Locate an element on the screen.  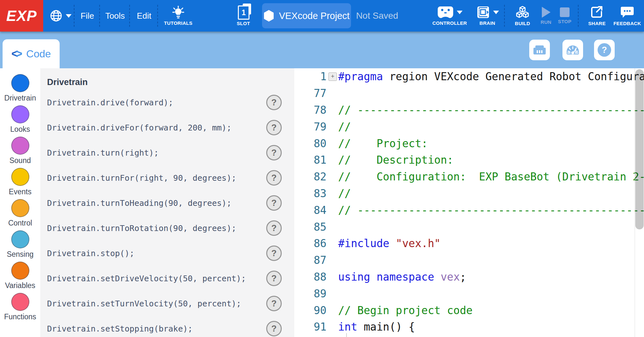
code-brackets-icon: <> is located at coordinates (17, 54).